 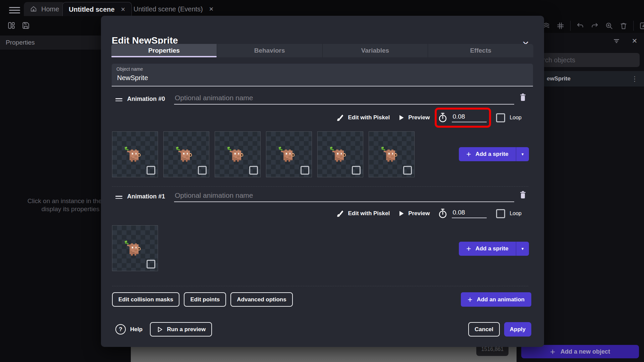 What do you see at coordinates (463, 214) in the screenshot?
I see `time-between-frames-field` at bounding box center [463, 214].